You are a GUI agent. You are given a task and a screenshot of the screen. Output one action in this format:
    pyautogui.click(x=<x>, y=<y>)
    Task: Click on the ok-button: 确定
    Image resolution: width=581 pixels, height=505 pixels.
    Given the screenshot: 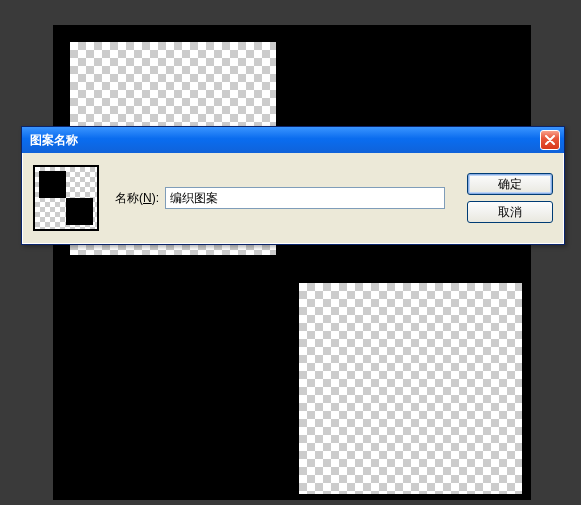 What is the action you would take?
    pyautogui.click(x=510, y=184)
    